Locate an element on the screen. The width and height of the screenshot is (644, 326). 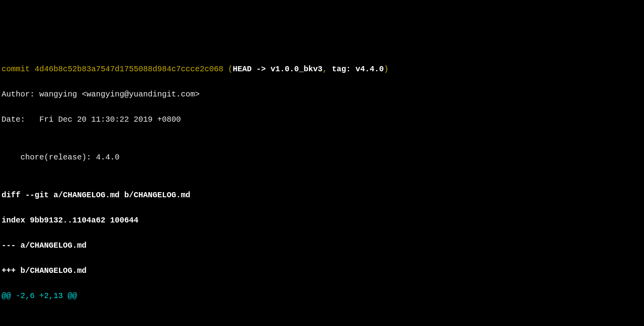
date-line: Date: Fri Dec 20 11:30:22 2019 +0800 is located at coordinates (322, 120).